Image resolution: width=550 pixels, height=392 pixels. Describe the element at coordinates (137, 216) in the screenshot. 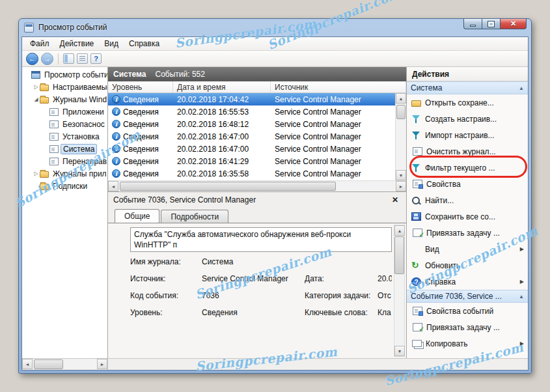

I see `tab-general: Общие` at that location.